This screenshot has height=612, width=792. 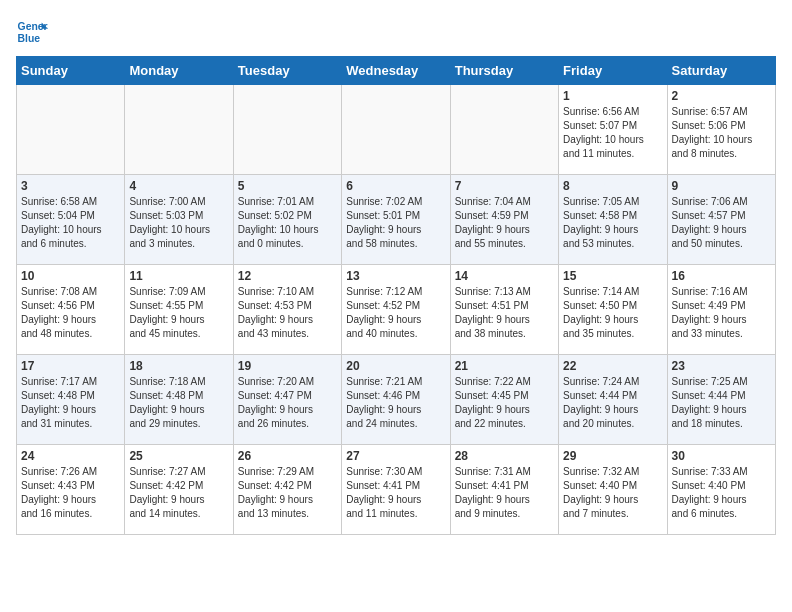 What do you see at coordinates (71, 220) in the screenshot?
I see `calendar-cell: 3Sunrise: 6:58 AMSunset: 5:04 PMDaylight…` at bounding box center [71, 220].